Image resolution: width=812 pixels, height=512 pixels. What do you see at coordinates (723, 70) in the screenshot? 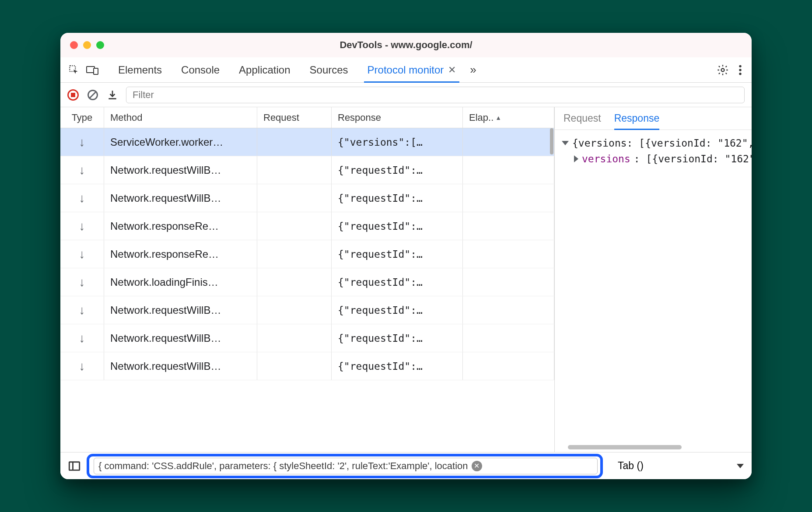
I see `settings-icon` at bounding box center [723, 70].